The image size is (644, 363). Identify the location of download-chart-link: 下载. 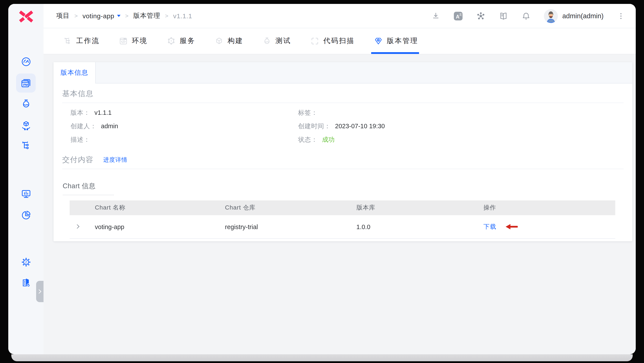
(490, 226).